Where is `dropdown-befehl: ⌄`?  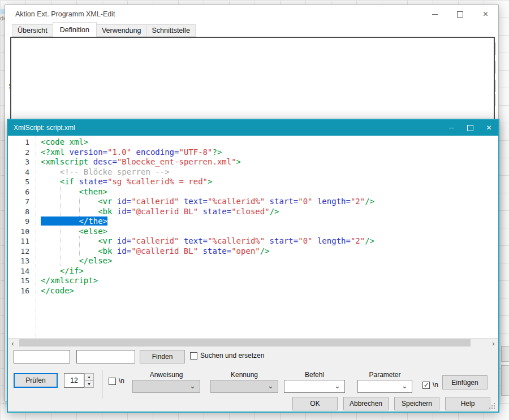 dropdown-befehl: ⌄ is located at coordinates (314, 387).